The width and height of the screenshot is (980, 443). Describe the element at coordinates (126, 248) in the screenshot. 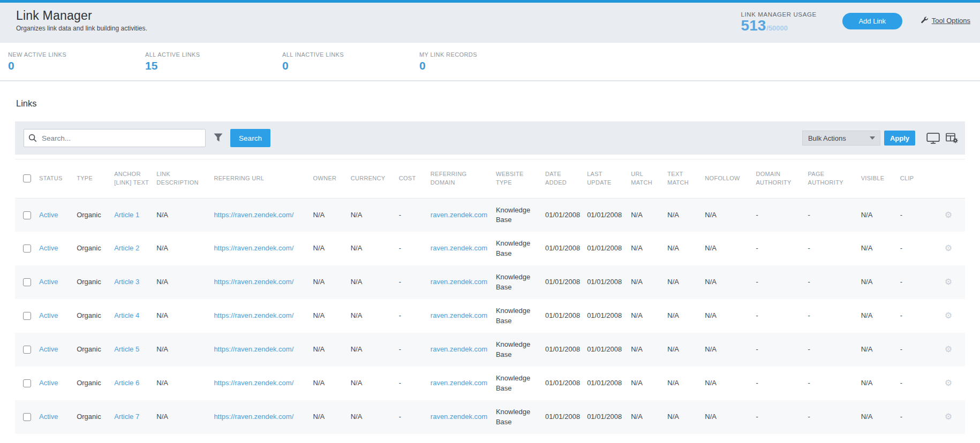

I see `anchor-text-link: Article 2` at that location.